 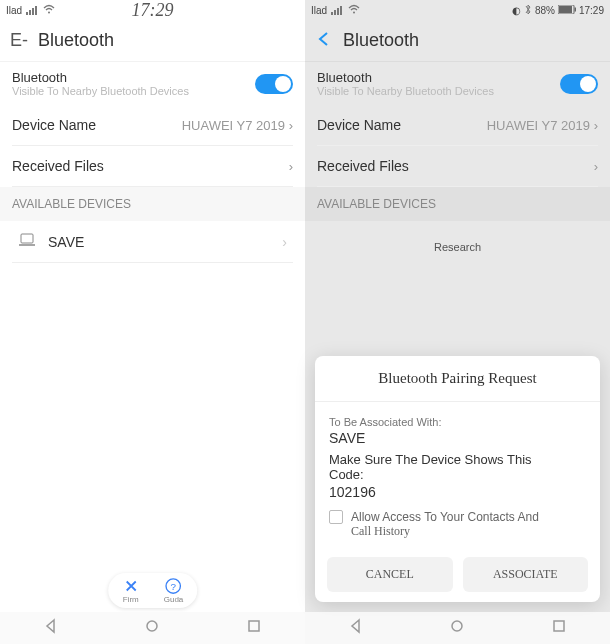 I want to click on checkbox-label2: Call History, so click(x=445, y=532).